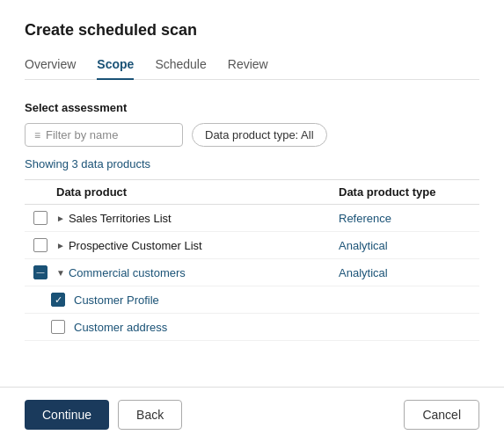 This screenshot has width=504, height=442. I want to click on checkbox-commercial-customers, so click(40, 272).